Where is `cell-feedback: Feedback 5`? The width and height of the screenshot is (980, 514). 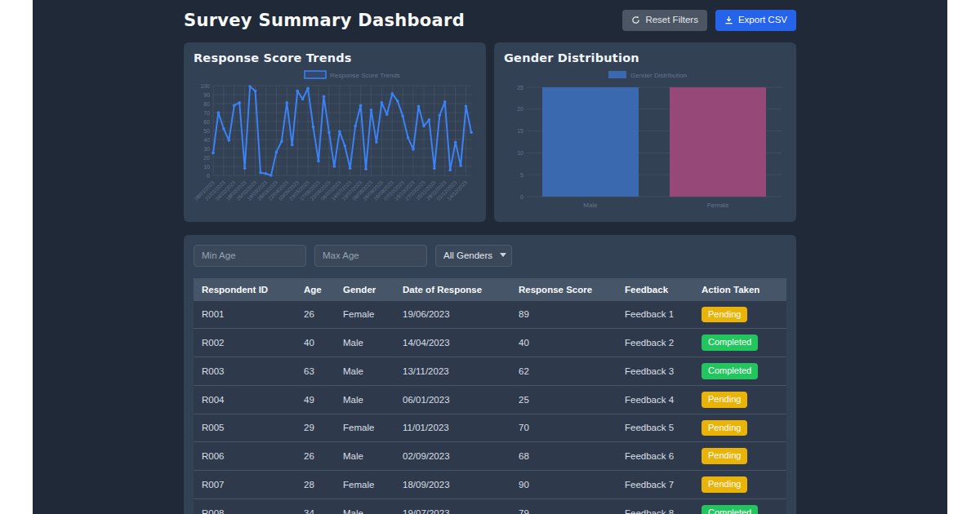
cell-feedback: Feedback 5 is located at coordinates (655, 428).